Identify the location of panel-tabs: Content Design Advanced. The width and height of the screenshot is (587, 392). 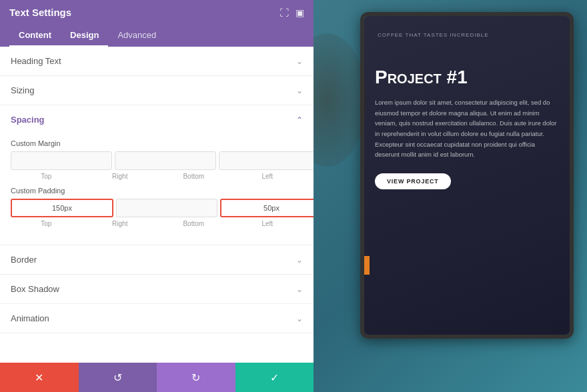
(157, 36).